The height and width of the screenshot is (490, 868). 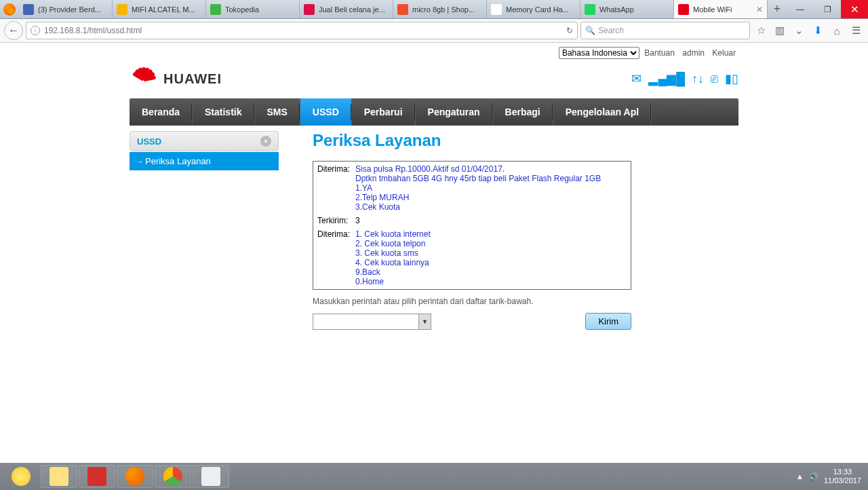 I want to click on nav-perbarui: Perbarui, so click(x=384, y=112).